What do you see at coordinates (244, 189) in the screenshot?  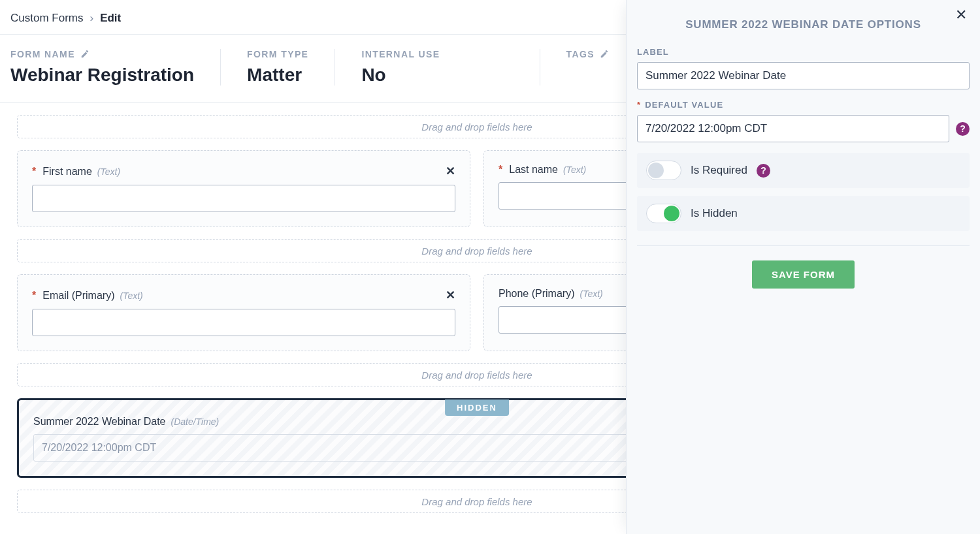 I see `field-first-name: * First name (Text) ✕` at bounding box center [244, 189].